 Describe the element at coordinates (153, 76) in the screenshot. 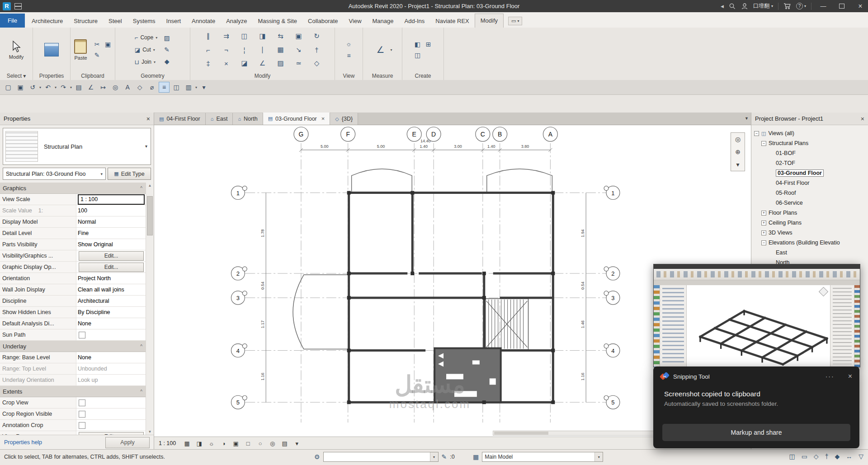

I see `geometry-panel-label: Geometry` at that location.